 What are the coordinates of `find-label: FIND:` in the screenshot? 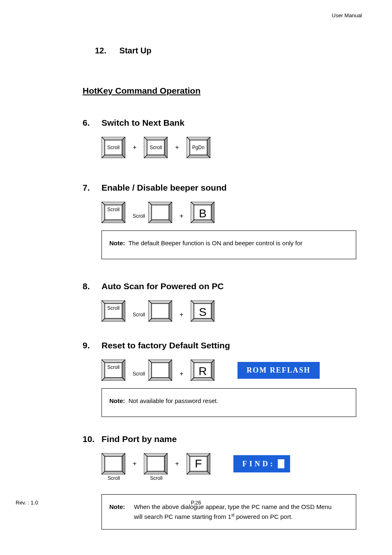 It's located at (259, 464).